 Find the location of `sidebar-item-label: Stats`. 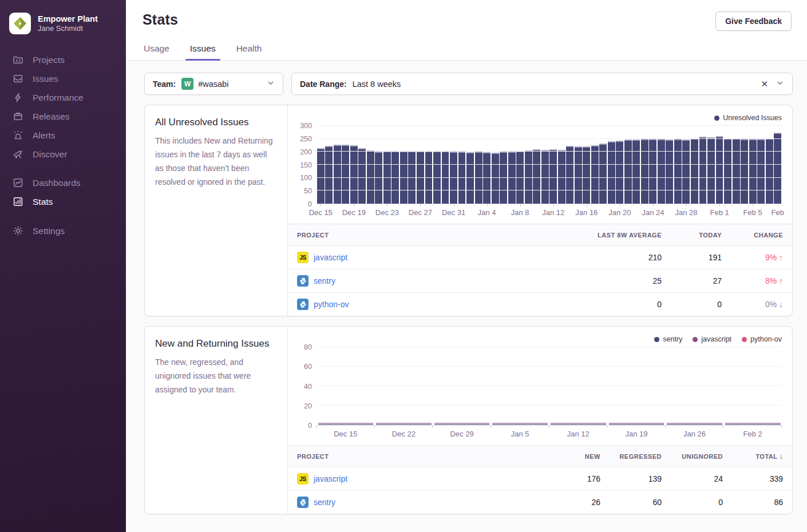

sidebar-item-label: Stats is located at coordinates (42, 202).